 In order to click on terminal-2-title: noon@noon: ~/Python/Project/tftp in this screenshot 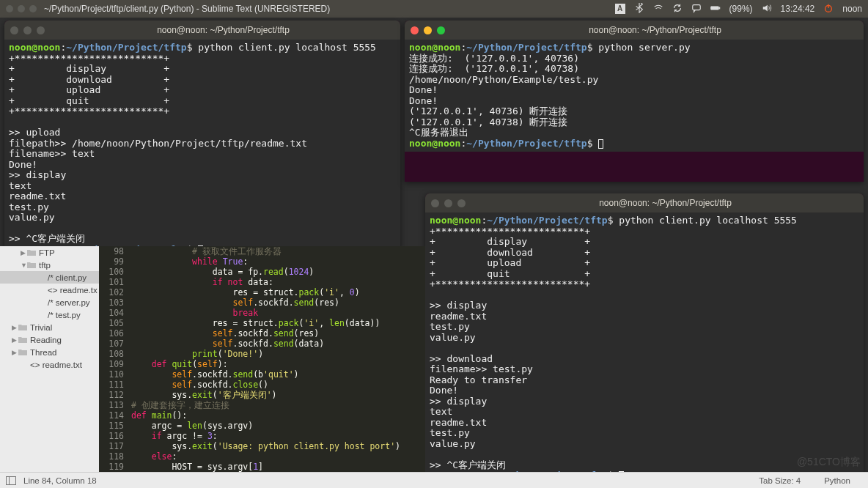, I will do `click(655, 30)`.